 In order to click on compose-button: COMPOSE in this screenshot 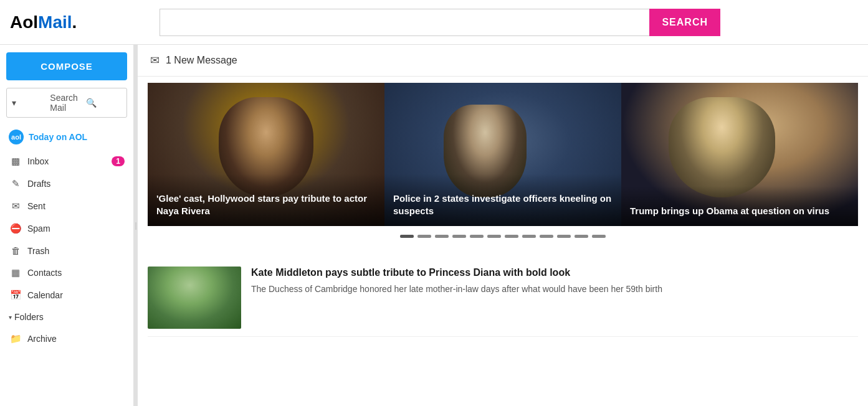, I will do `click(67, 66)`.